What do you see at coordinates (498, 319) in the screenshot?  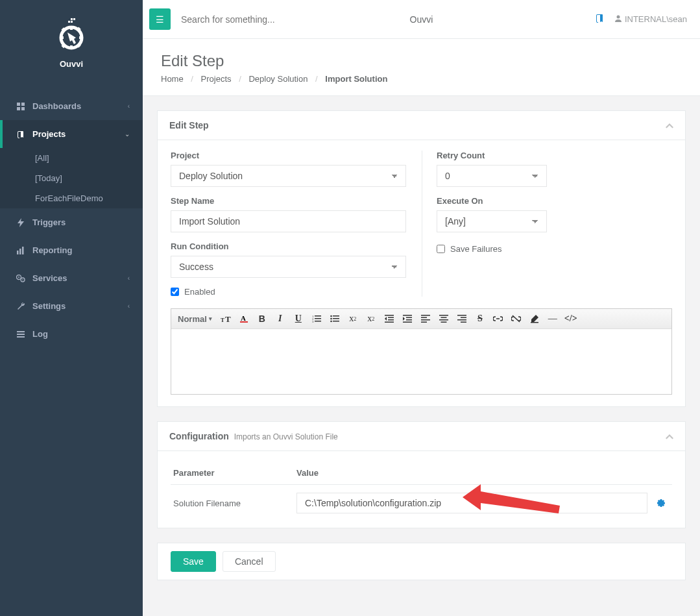 I see `link-button` at bounding box center [498, 319].